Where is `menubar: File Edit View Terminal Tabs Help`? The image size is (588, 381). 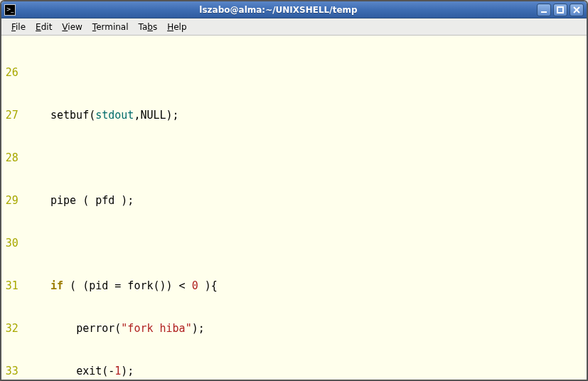 menubar: File Edit View Terminal Tabs Help is located at coordinates (294, 27).